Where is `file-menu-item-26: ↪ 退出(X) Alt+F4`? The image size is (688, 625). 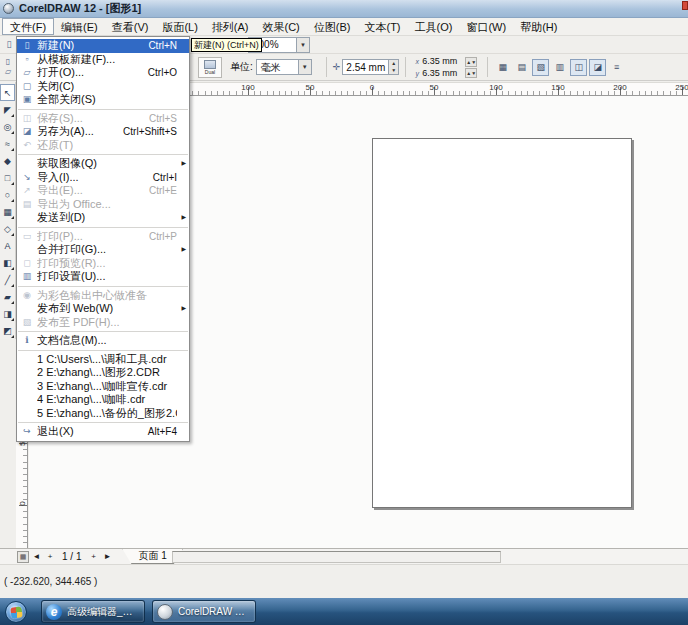
file-menu-item-26: ↪ 退出(X) Alt+F4 is located at coordinates (103, 432).